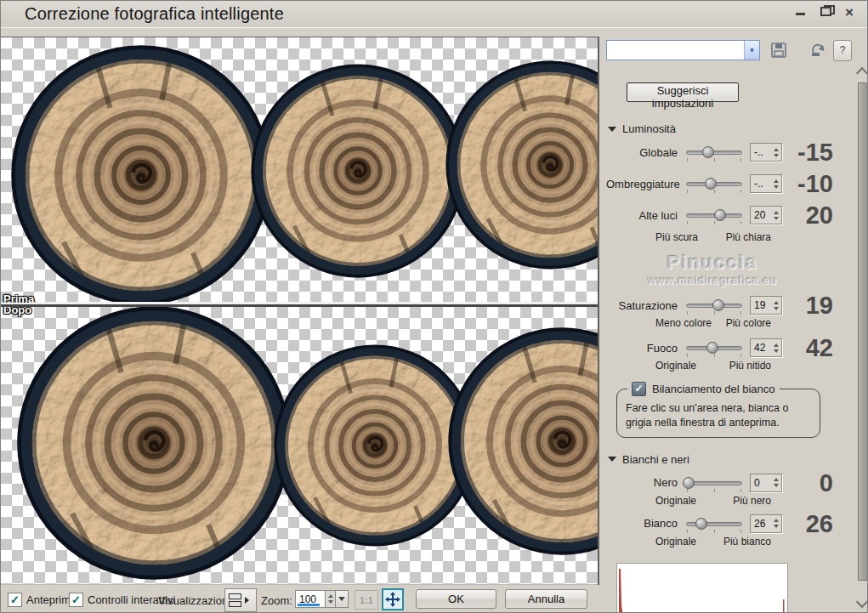 This screenshot has height=613, width=868. Describe the element at coordinates (862, 602) in the screenshot. I see `scroll-down-icon` at that location.